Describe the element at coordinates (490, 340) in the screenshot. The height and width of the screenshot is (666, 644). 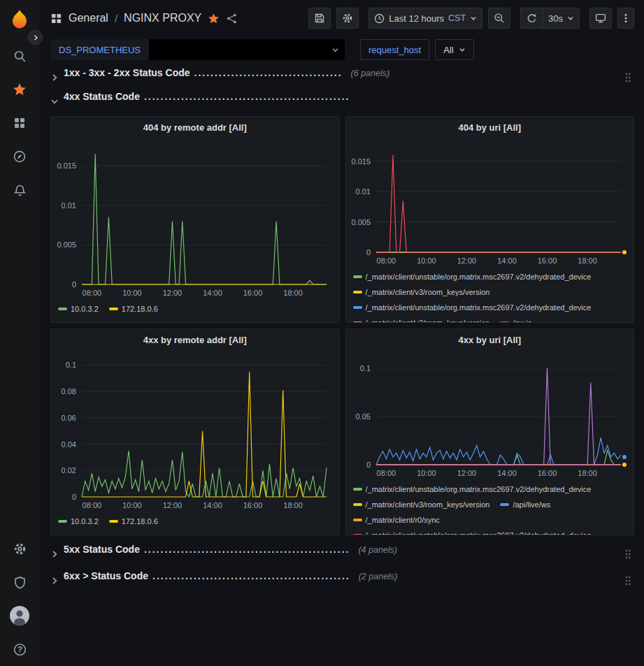
I see `panel-title: 4xx by uri [All]` at that location.